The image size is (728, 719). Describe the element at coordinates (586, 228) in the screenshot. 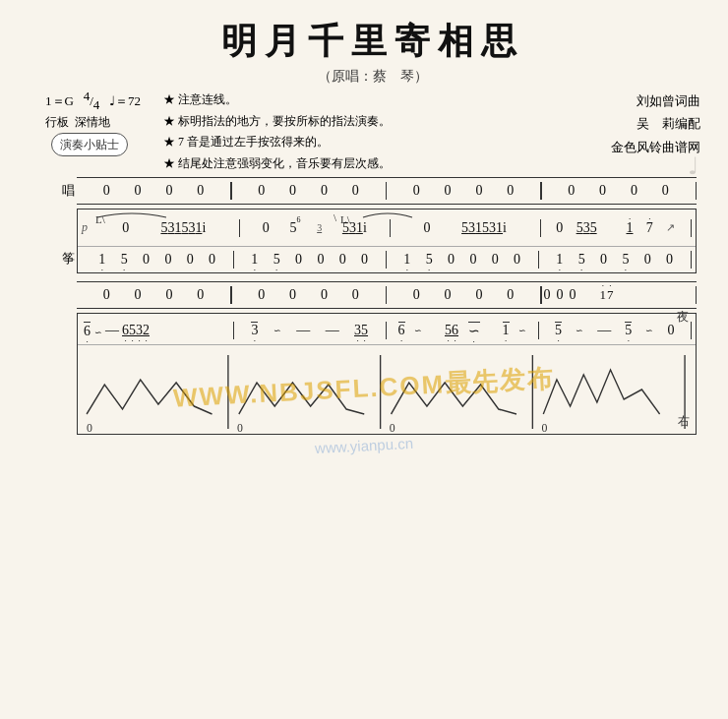

I see `gz-group4: 535` at that location.